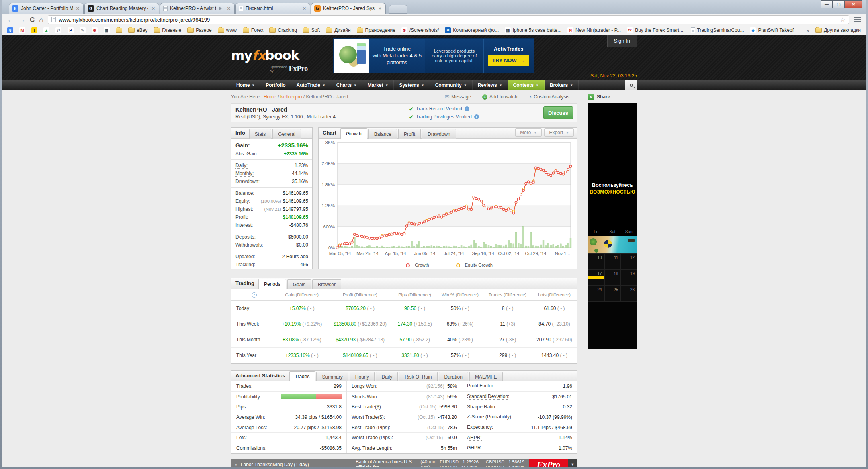 This screenshot has height=469, width=868. What do you see at coordinates (398, 9) in the screenshot?
I see `new-tab-button` at bounding box center [398, 9].